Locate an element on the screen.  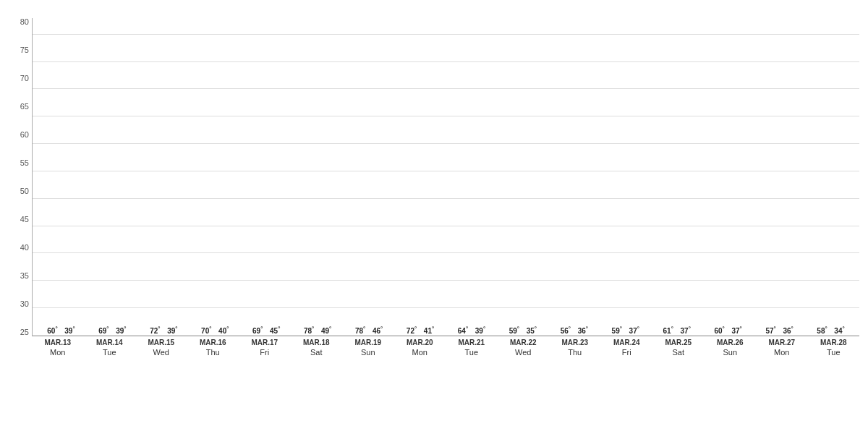
tmin-label: 41° is located at coordinates (429, 330).